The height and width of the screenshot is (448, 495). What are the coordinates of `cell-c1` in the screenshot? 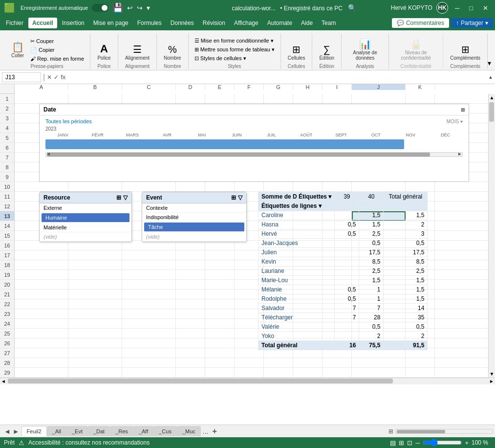 It's located at (149, 99).